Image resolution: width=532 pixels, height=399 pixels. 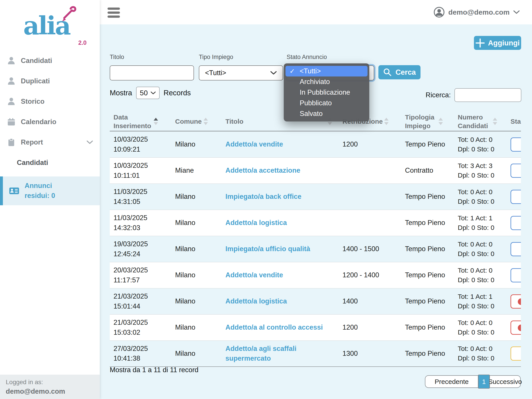 I want to click on cell-titolo: Addetto/a vendite, so click(x=277, y=275).